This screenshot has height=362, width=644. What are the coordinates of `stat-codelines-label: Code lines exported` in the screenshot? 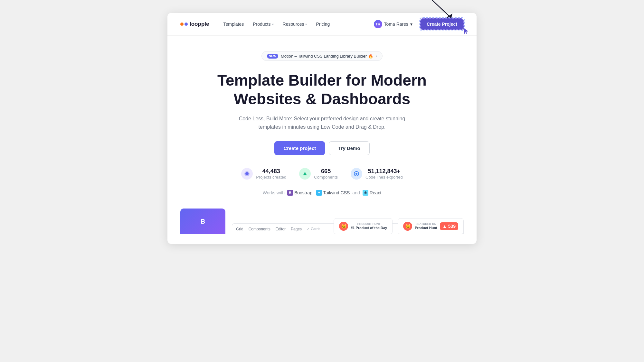 It's located at (384, 177).